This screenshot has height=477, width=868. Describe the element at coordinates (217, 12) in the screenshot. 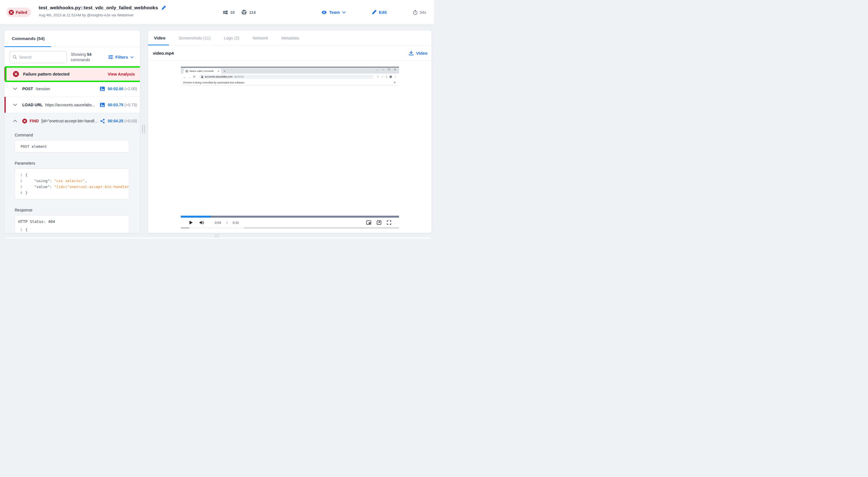

I see `header: Failed test_webhooks.py::test_vdc_only_f…` at that location.